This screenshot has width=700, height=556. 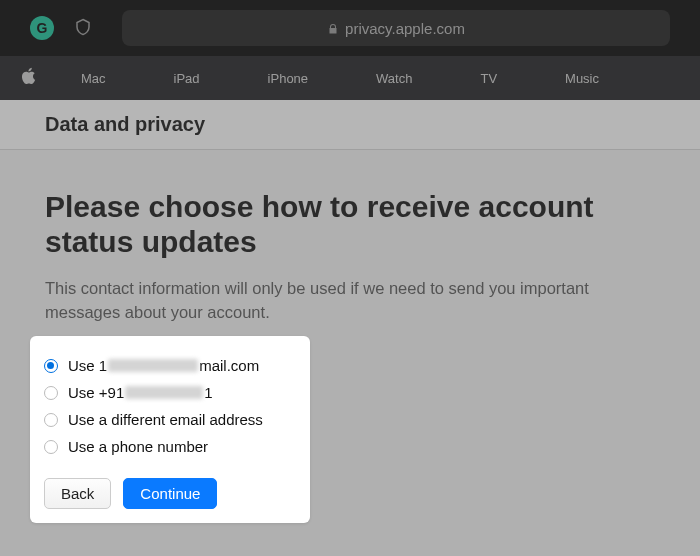 What do you see at coordinates (164, 366) in the screenshot?
I see `option-label: Use 1mail.com` at bounding box center [164, 366].